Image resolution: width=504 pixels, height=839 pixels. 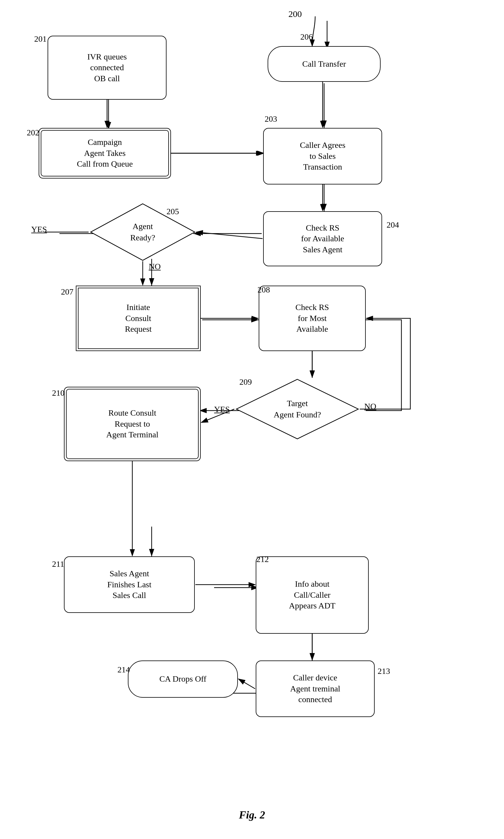 I want to click on ref-200: 200, so click(x=295, y=14).